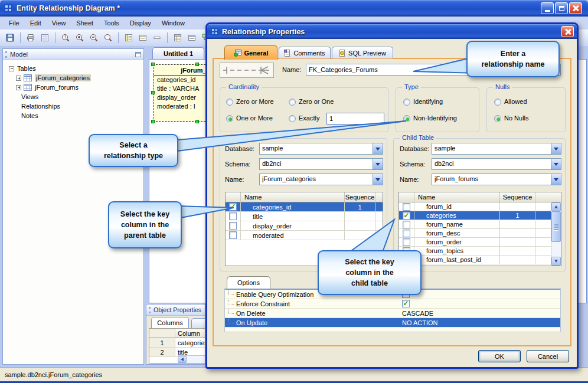 The height and width of the screenshot is (383, 588). Describe the element at coordinates (568, 32) in the screenshot. I see `dialog-close-button` at that location.